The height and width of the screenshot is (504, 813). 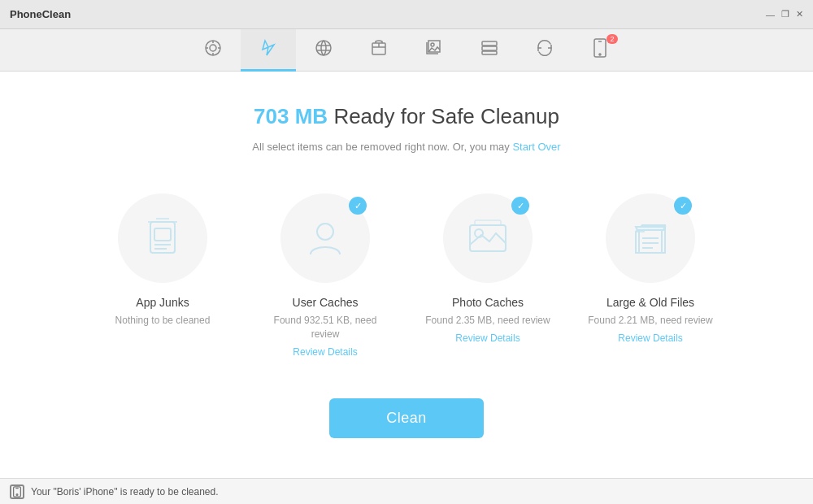 What do you see at coordinates (325, 238) in the screenshot?
I see `user-caches-icon-wrap: ✓` at bounding box center [325, 238].